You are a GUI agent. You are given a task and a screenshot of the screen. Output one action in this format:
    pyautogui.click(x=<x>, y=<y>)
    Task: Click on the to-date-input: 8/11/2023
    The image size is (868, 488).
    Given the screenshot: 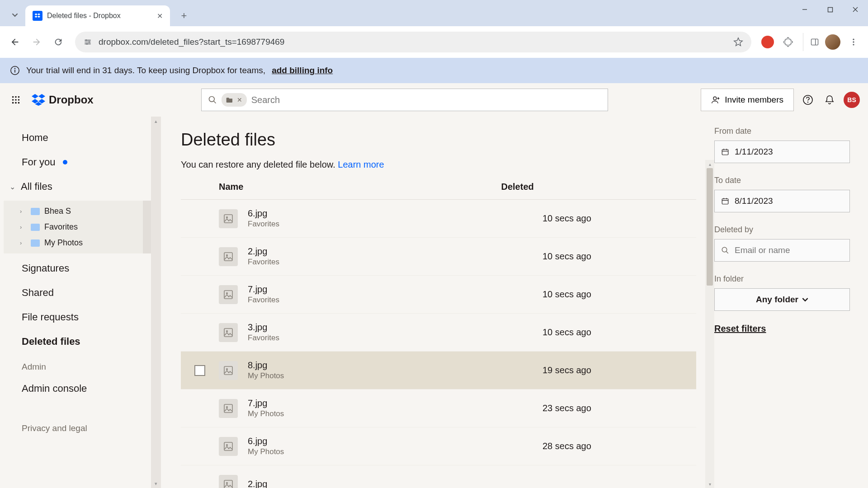 What is the action you would take?
    pyautogui.click(x=782, y=201)
    